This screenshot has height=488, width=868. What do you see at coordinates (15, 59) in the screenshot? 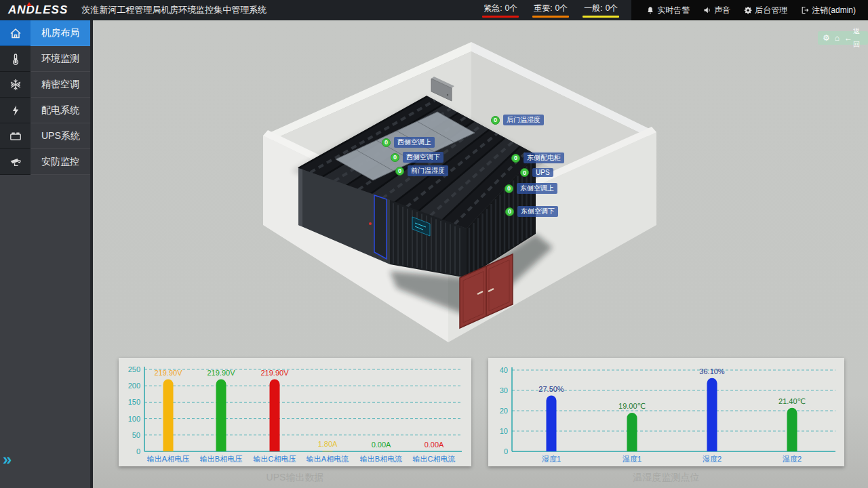
I see `thermometer-icon` at bounding box center [15, 59].